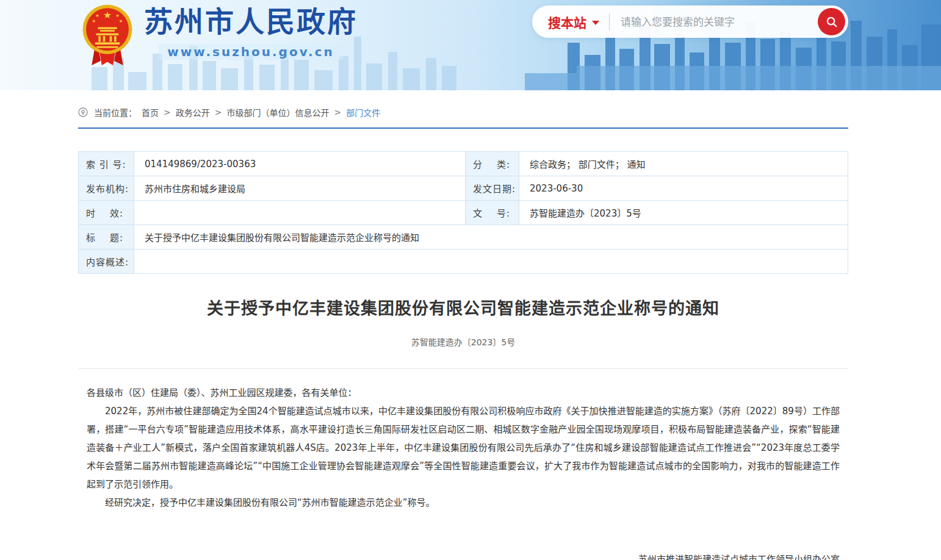 This screenshot has width=941, height=560. What do you see at coordinates (150, 112) in the screenshot?
I see `breadcrumb-home: 首页` at bounding box center [150, 112].